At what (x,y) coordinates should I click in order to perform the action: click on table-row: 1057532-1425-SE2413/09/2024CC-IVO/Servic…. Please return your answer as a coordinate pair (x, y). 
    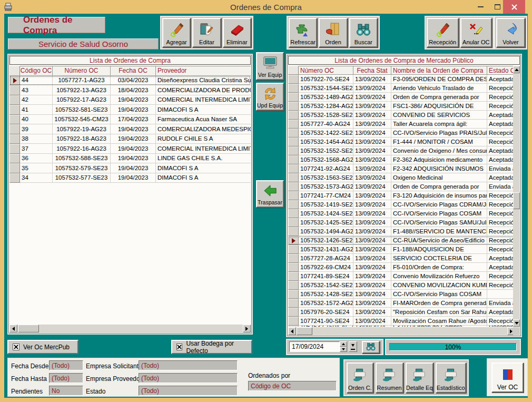
    Looking at the image, I should click on (401, 222).